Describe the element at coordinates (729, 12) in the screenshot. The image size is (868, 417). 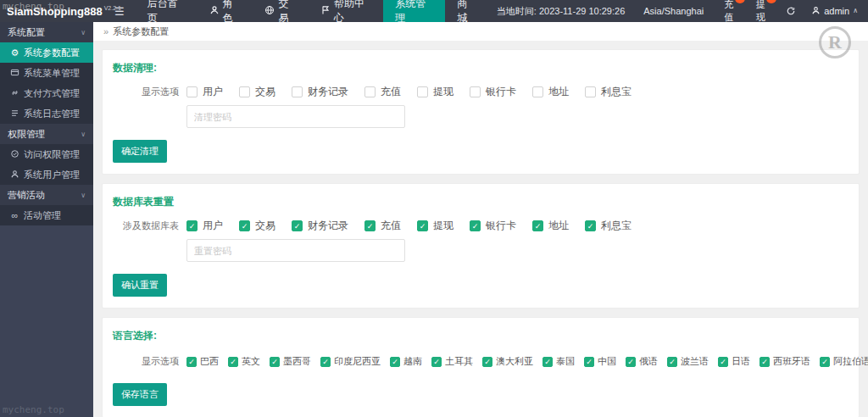
I see `recharge-button: 充值 0` at that location.